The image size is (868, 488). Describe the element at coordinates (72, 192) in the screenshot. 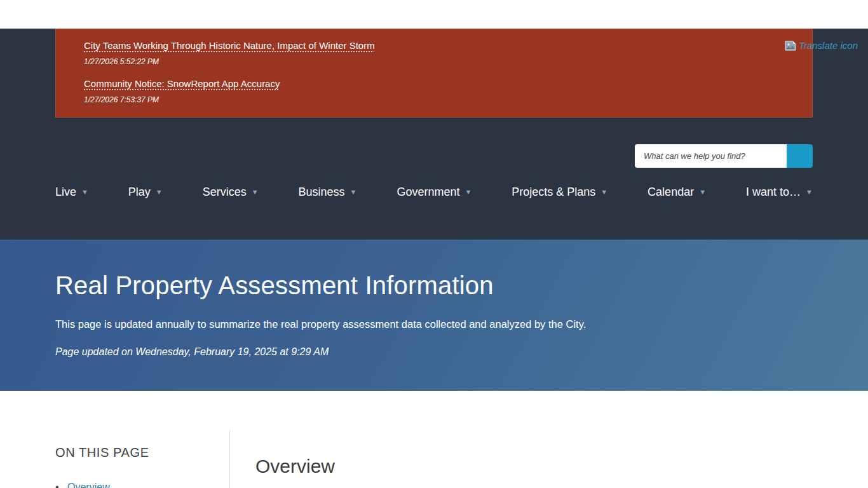

I see `nav-item-live: Live ▼` at that location.